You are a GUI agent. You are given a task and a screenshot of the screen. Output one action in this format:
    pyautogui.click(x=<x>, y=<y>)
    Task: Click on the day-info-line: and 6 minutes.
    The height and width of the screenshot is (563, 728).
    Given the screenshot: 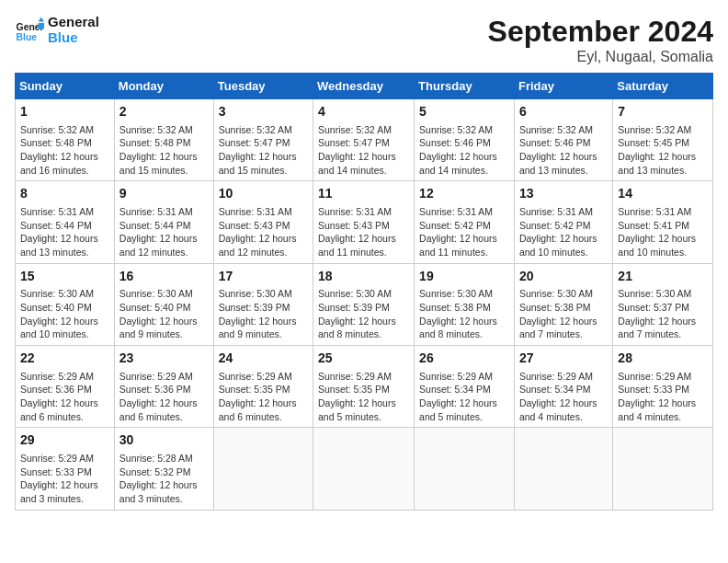 What is the action you would take?
    pyautogui.click(x=64, y=418)
    